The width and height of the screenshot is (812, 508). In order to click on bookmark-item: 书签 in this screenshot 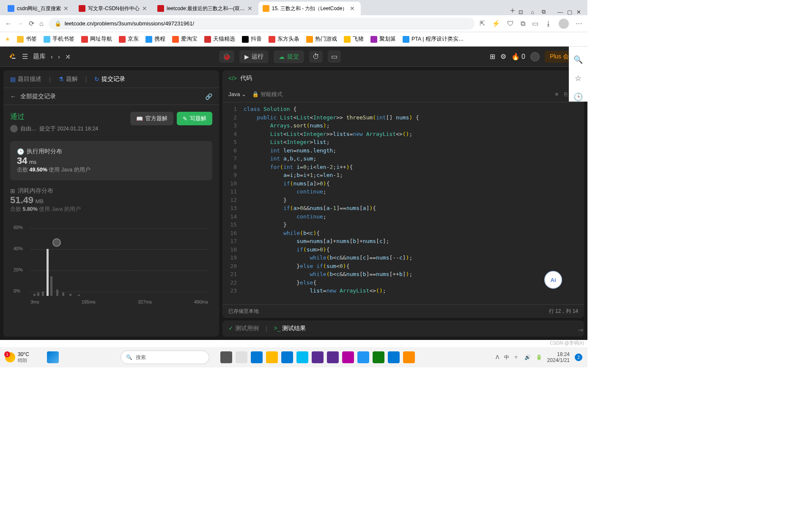, I will do `click(27, 39)`.